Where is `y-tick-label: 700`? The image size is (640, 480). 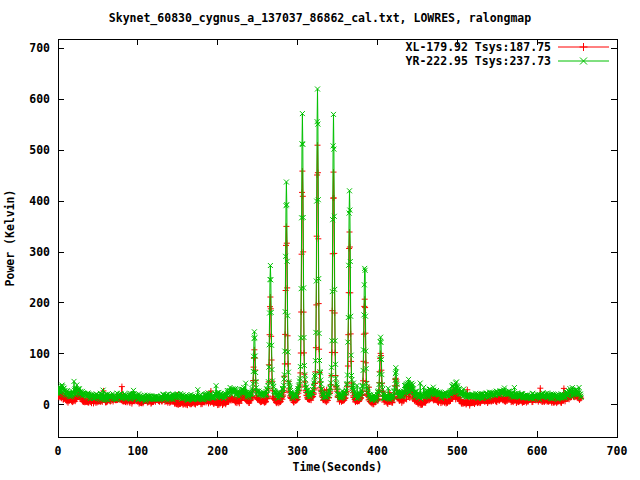
y-tick-label: 700 is located at coordinates (40, 48).